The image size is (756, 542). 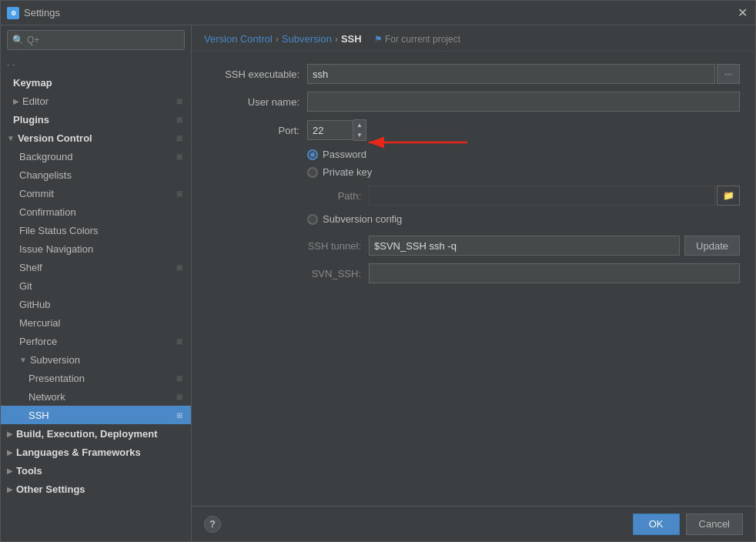 I want to click on private-key-radio-btn, so click(x=313, y=172).